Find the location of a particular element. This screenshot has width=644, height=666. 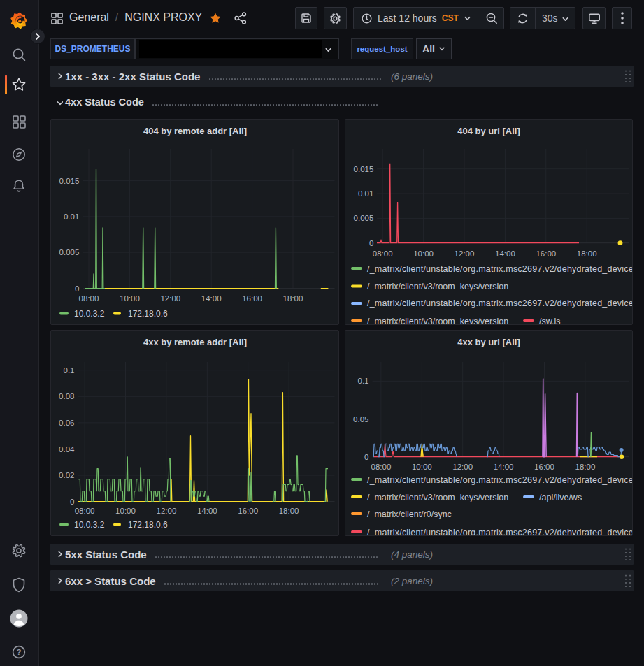

svg-text: /sw.js is located at coordinates (550, 321).